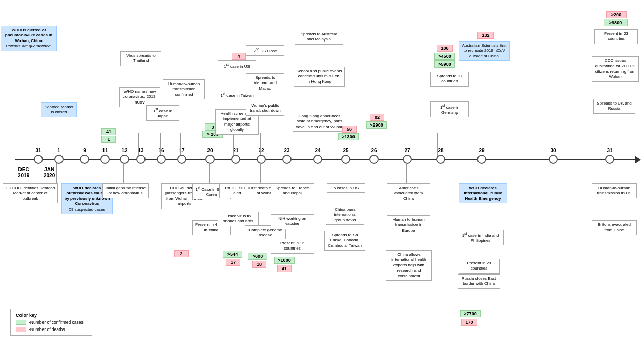 The width and height of the screenshot is (644, 351). I want to click on badge-5900: >5900, so click(445, 64).